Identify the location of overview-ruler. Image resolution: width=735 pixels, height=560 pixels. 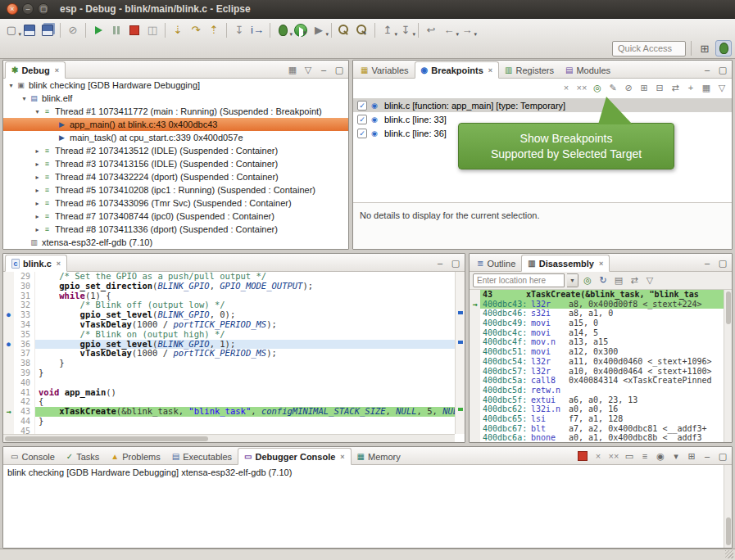
(460, 353).